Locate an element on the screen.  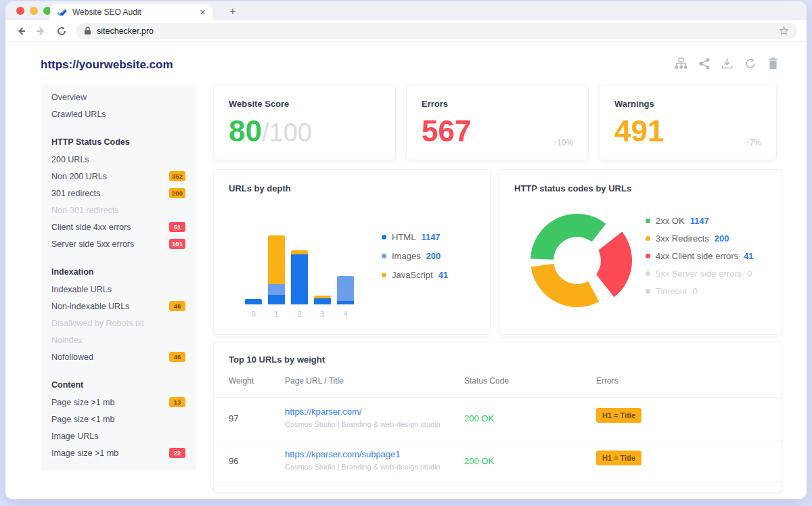
sidebar-item-server-side-5xx-errors: Server side 5xx errors101 is located at coordinates (118, 244).